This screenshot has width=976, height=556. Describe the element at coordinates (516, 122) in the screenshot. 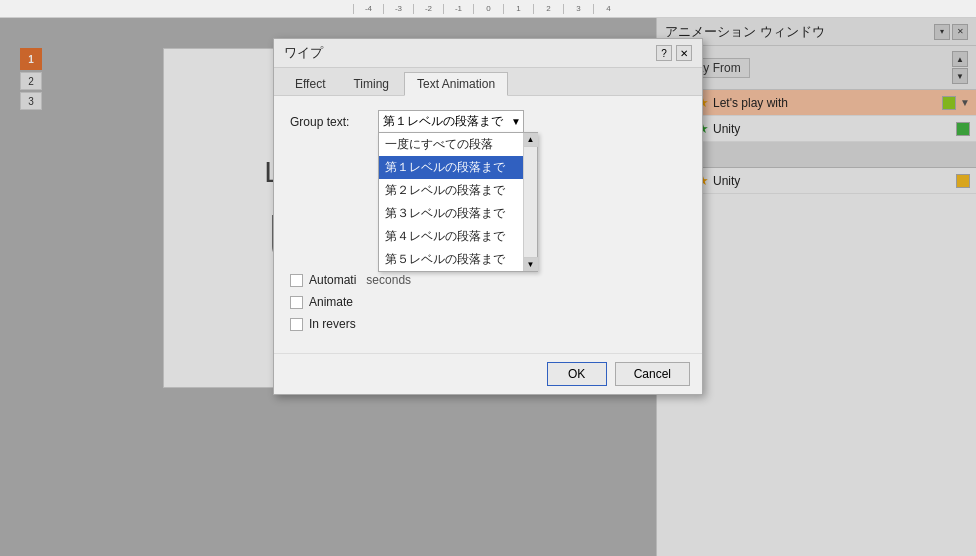

I see `dropdown-chevron-icon: ▼` at that location.